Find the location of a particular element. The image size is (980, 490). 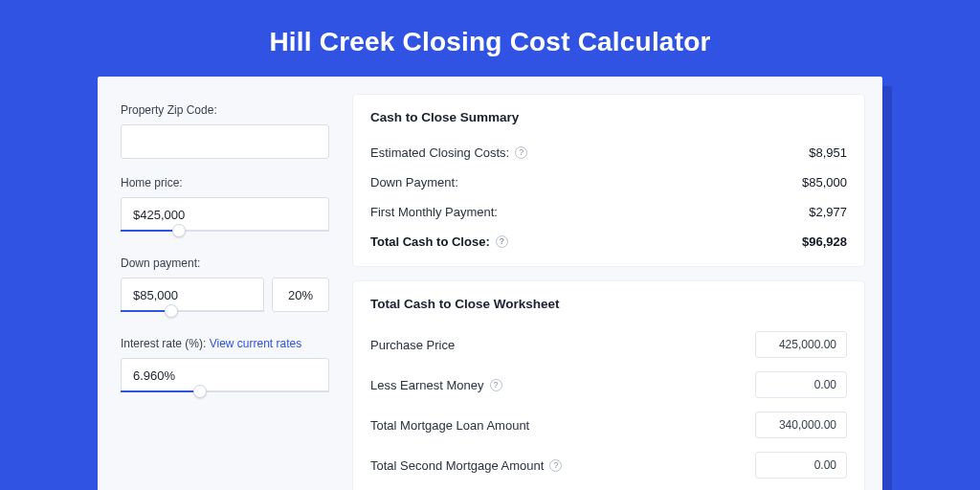

summary-row-value: $2,977 is located at coordinates (828, 212).